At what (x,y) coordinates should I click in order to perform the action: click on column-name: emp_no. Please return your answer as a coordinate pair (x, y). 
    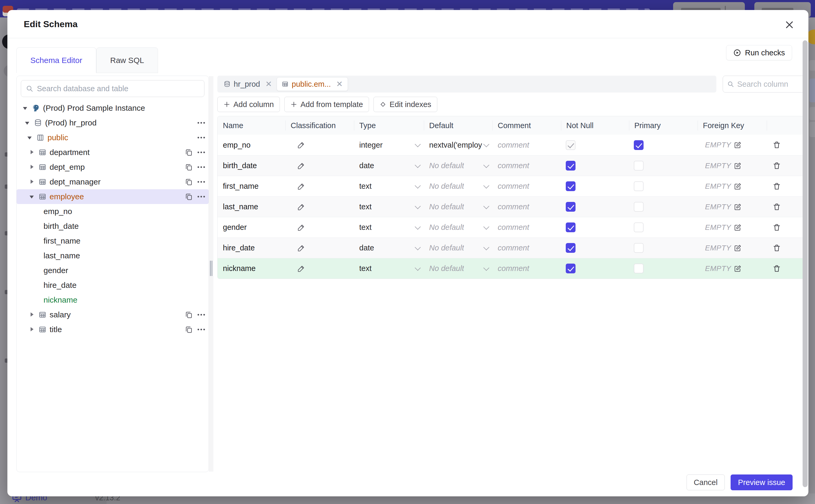
    Looking at the image, I should click on (251, 145).